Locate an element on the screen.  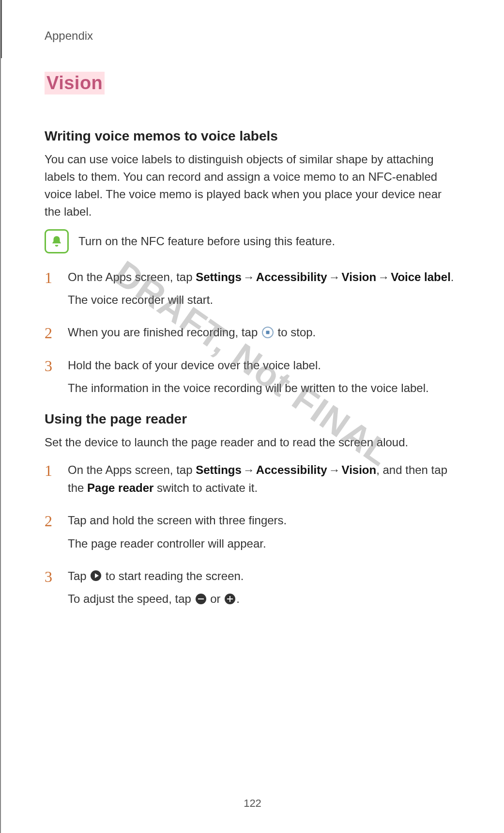
bell-icon is located at coordinates (57, 241).